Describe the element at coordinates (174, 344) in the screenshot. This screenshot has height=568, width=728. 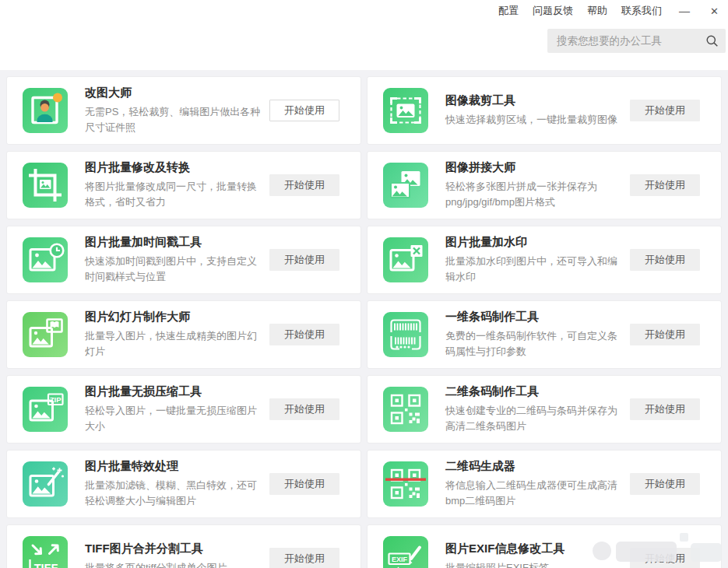
I see `tool-description: 批量导入图片，快速生成精美的图片幻灯片` at that location.